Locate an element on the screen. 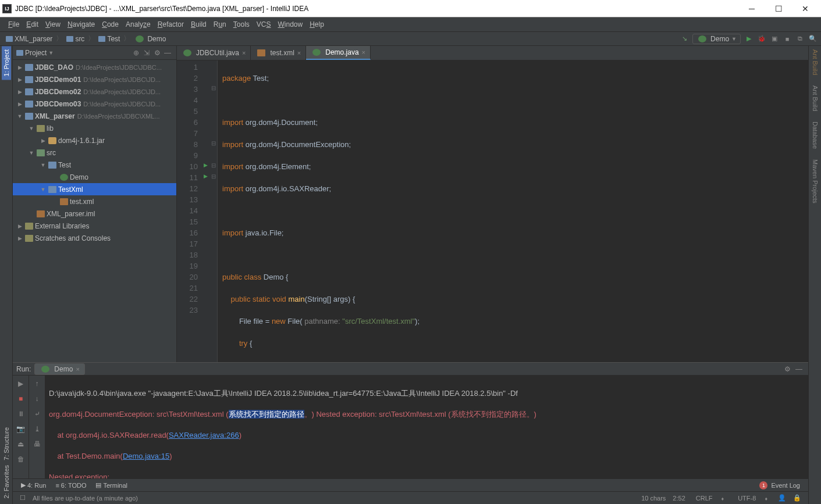  menu-code: Code is located at coordinates (111, 24).